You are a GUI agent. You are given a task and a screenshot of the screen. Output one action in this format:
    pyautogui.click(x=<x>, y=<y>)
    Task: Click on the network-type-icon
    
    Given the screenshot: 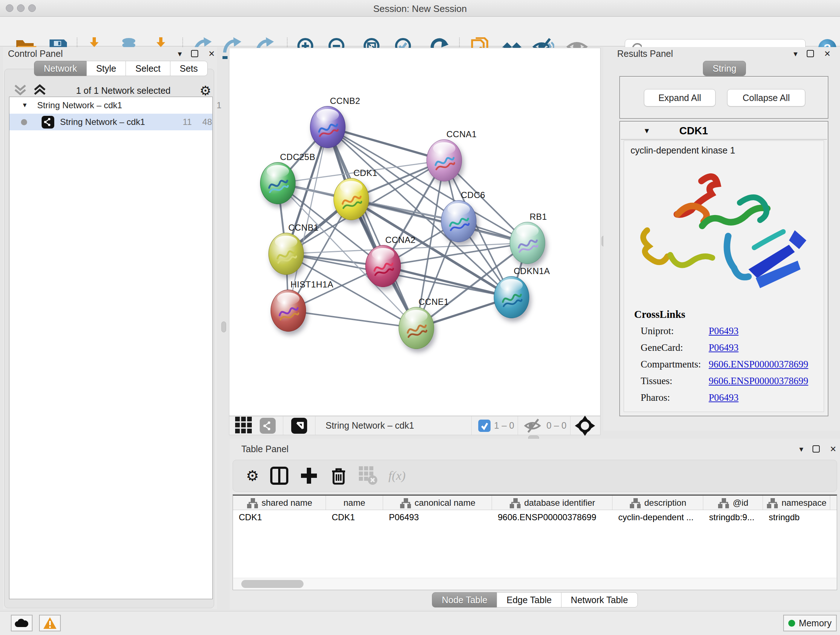 What is the action you would take?
    pyautogui.click(x=48, y=122)
    